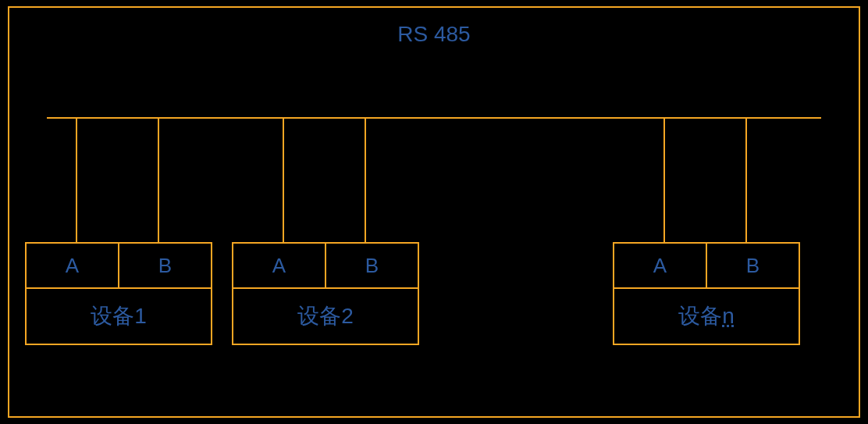  I want to click on device-label-suffix: n, so click(728, 316).